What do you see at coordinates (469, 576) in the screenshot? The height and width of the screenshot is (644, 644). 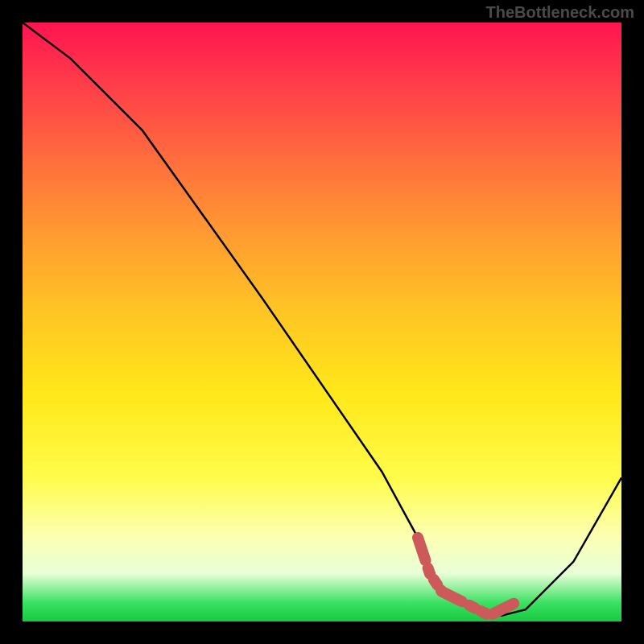 I see `sweet-spot-markers` at bounding box center [469, 576].